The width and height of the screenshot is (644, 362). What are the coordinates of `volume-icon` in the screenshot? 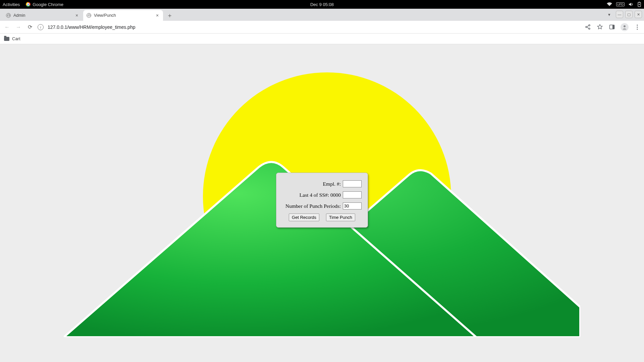 It's located at (631, 4).